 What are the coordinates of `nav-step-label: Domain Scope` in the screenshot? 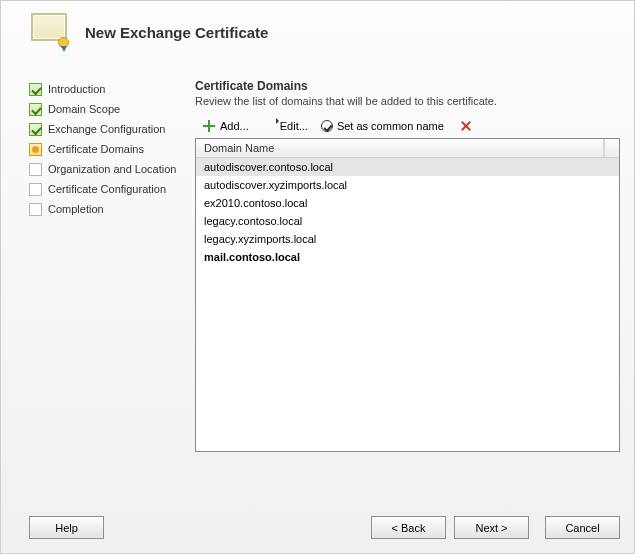 It's located at (84, 109).